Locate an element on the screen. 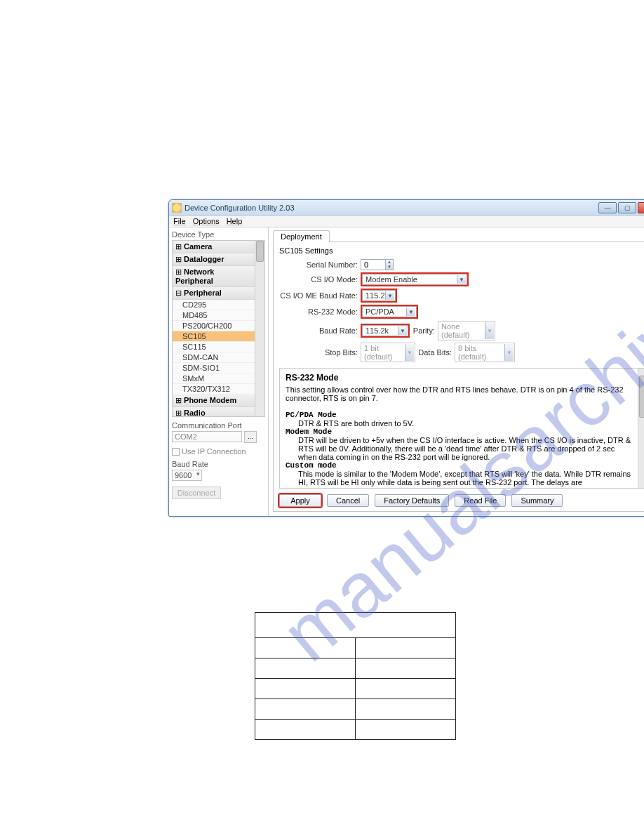 This screenshot has height=834, width=644. section-title: SC105 Settings is located at coordinates (462, 251).